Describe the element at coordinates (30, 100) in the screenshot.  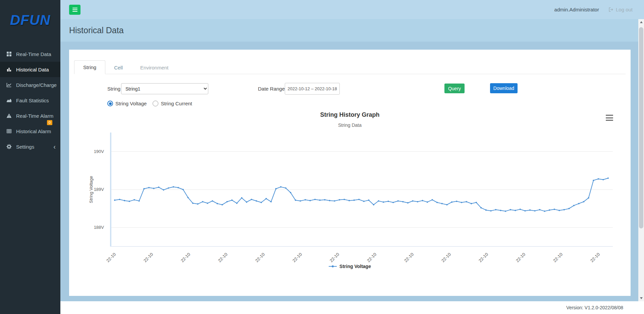
I see `sidebar-item-fault-statistics: Fault Statistics` at that location.